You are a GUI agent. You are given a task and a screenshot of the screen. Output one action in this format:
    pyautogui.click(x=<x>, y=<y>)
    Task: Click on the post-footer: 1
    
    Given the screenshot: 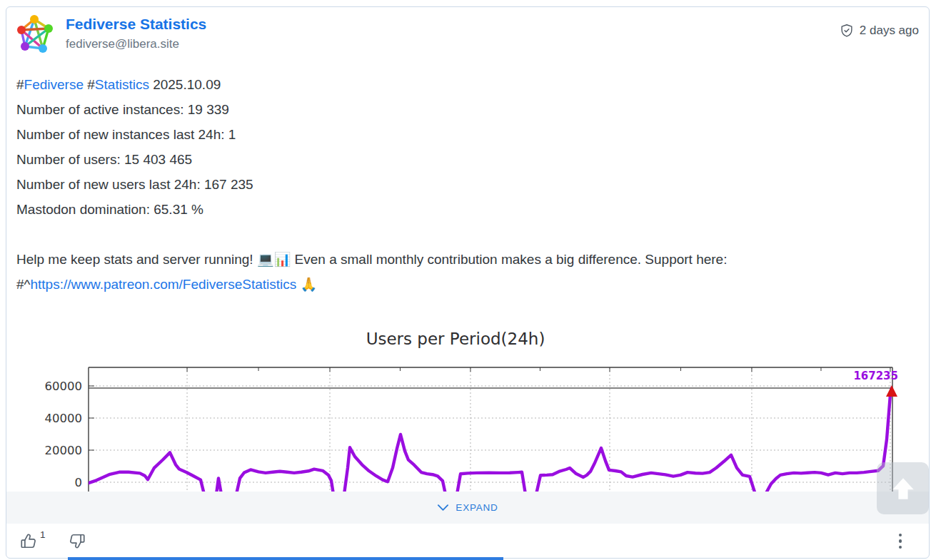 What is the action you would take?
    pyautogui.click(x=468, y=541)
    